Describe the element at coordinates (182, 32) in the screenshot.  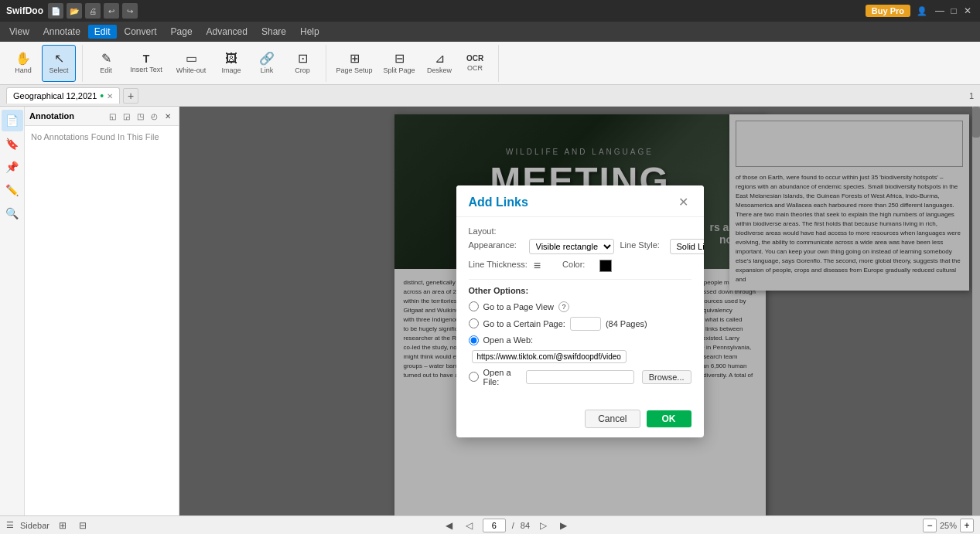
I see `menu-page: Page` at that location.